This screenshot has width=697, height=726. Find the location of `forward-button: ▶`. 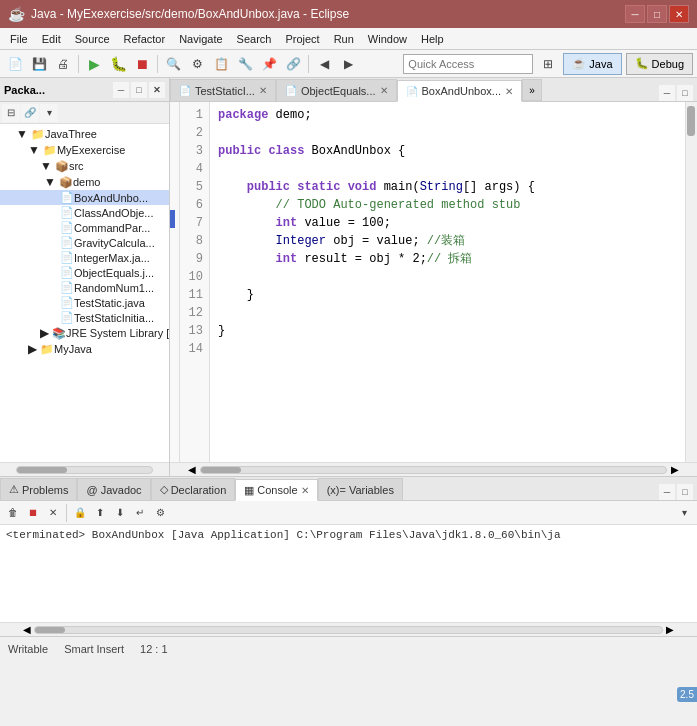

forward-button: ▶ is located at coordinates (348, 64).